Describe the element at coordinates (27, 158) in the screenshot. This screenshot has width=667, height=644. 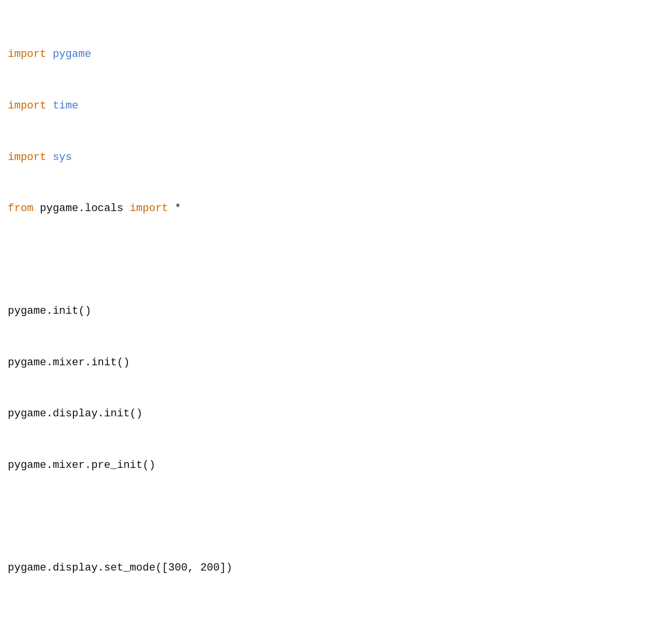
I see `kw-import-3: import` at that location.